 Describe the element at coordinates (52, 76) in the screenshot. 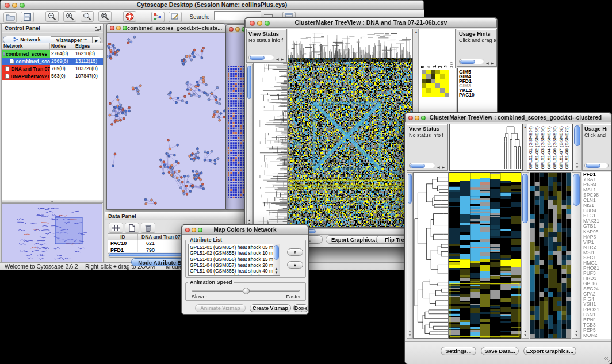

I see `network-row: RNAPuberNov2+563(0)107847(0)` at that location.